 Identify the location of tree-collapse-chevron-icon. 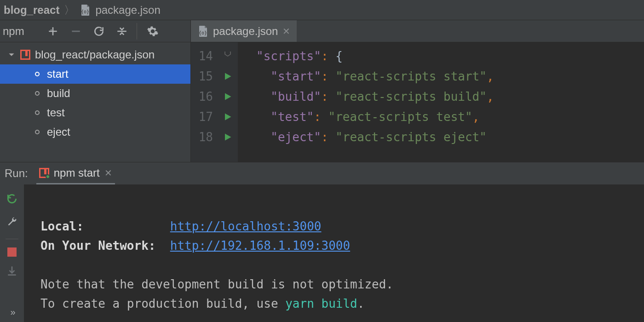
(12, 55).